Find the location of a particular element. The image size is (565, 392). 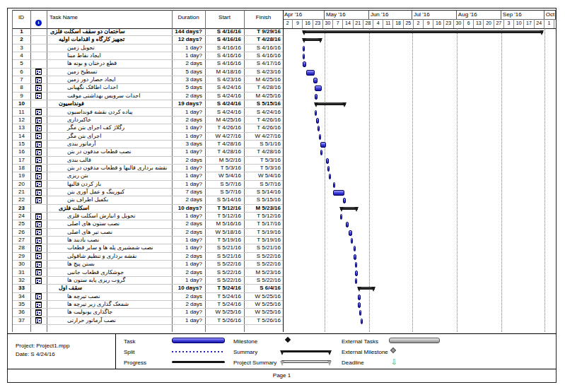

task-start-cell: T 5/19/16 is located at coordinates (225, 240).